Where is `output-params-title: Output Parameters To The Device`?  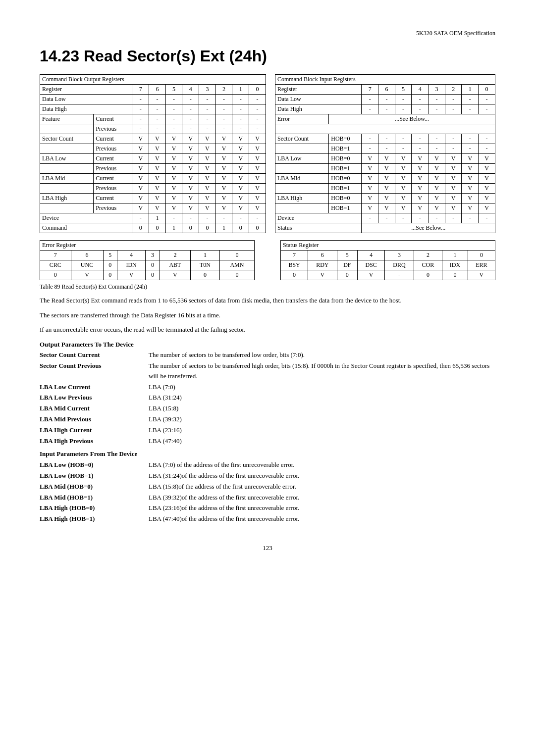 output-params-title: Output Parameters To The Device is located at coordinates (268, 345).